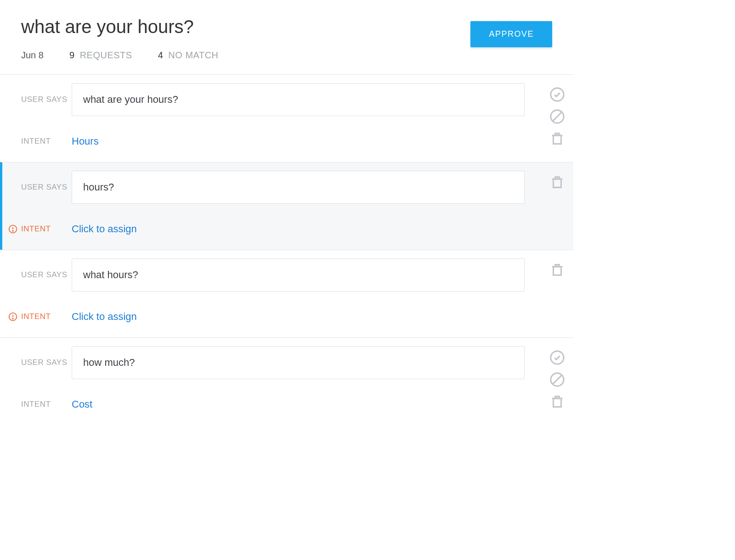  I want to click on meta-nomatch: 4 NO MATCH, so click(188, 55).